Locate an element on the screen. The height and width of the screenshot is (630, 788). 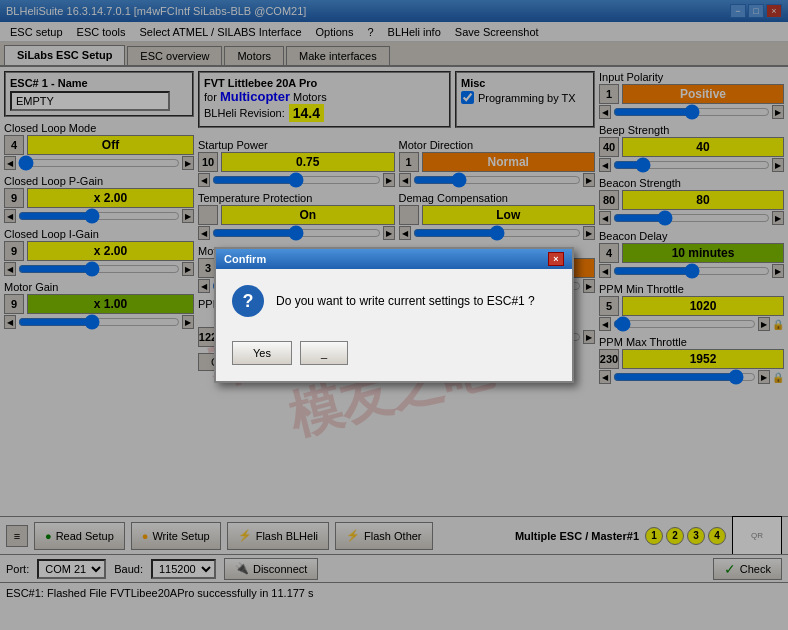
dialog-cancel-button: _ is located at coordinates (324, 353).